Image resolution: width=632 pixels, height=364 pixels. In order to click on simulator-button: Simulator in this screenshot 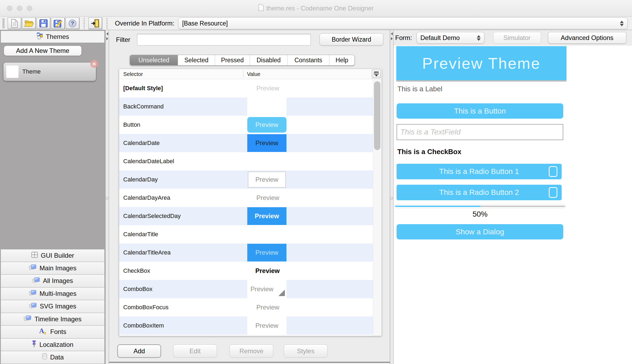, I will do `click(517, 38)`.